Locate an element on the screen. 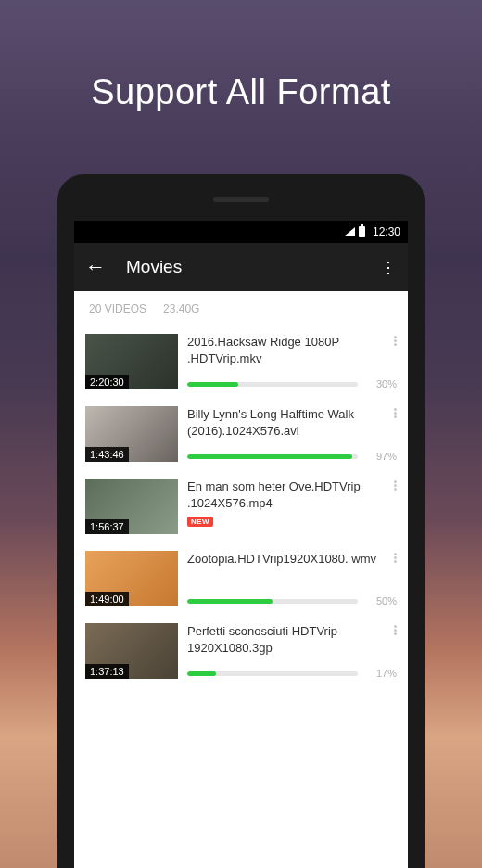 The height and width of the screenshot is (868, 482). video-thumbnail: 1:56:37 is located at coordinates (132, 506).